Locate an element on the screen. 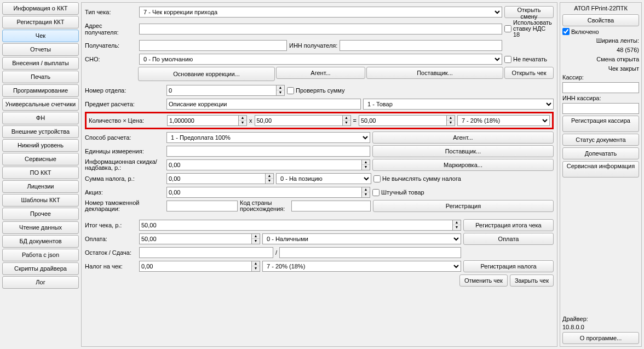  driver-version: 10.8.0.0 is located at coordinates (601, 327).